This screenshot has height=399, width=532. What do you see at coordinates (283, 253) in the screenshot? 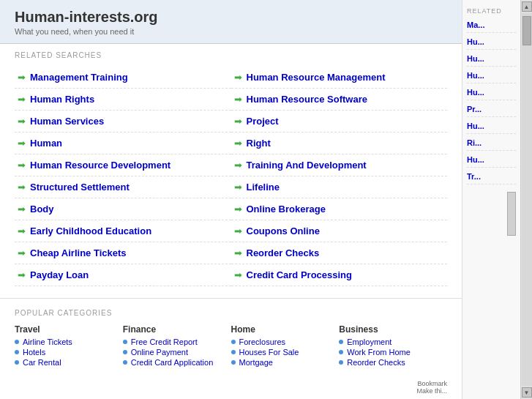
I see `search-link: Reorder Checks` at bounding box center [283, 253].